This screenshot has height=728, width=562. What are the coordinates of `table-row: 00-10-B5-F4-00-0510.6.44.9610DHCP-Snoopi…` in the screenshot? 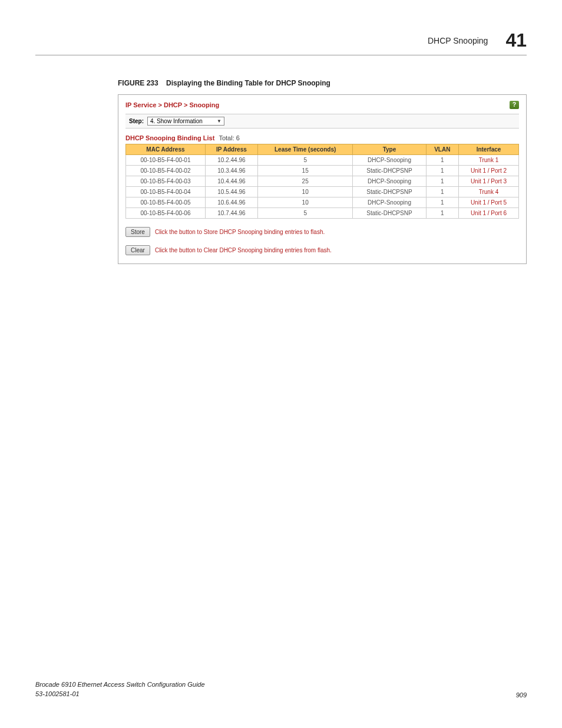 It's located at (323, 203).